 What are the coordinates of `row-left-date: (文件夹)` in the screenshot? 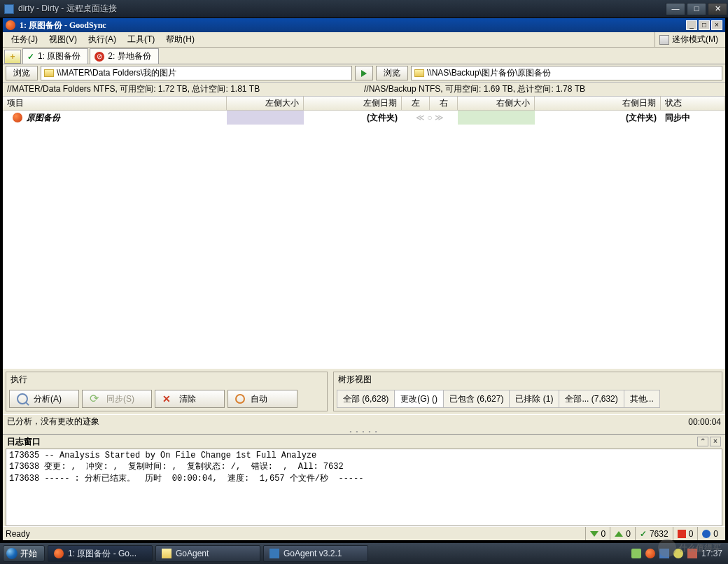 It's located at (353, 118).